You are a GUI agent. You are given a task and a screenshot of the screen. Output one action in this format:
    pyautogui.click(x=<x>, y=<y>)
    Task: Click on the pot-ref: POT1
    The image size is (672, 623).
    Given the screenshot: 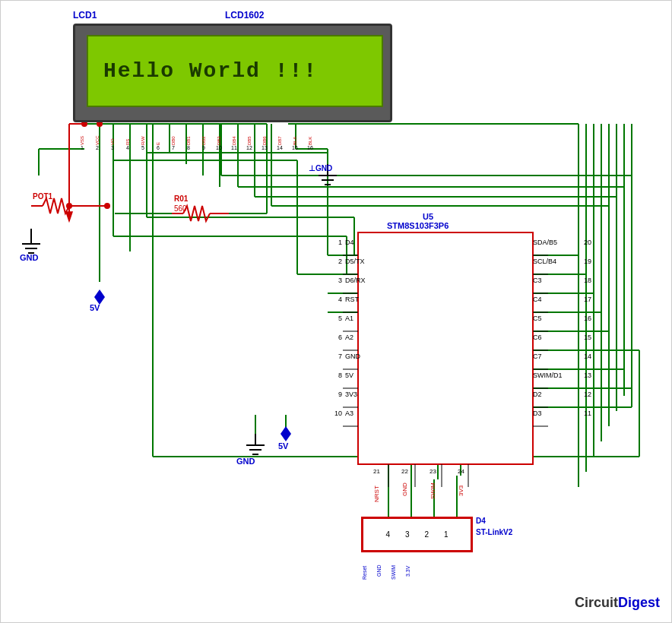 What is the action you would take?
    pyautogui.click(x=43, y=196)
    